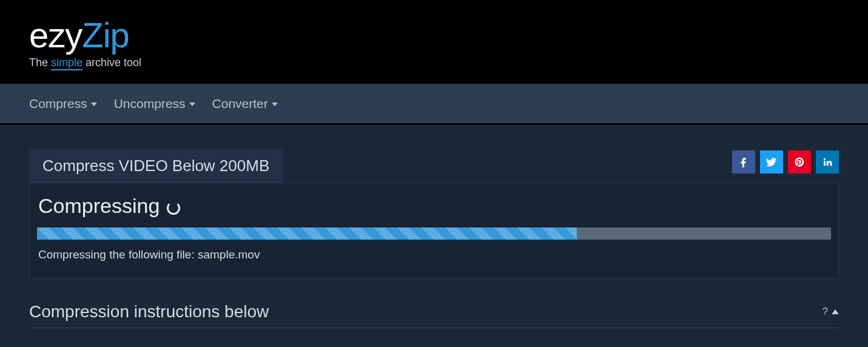 This screenshot has height=347, width=868. I want to click on nav-converter-label: Converter, so click(240, 104).